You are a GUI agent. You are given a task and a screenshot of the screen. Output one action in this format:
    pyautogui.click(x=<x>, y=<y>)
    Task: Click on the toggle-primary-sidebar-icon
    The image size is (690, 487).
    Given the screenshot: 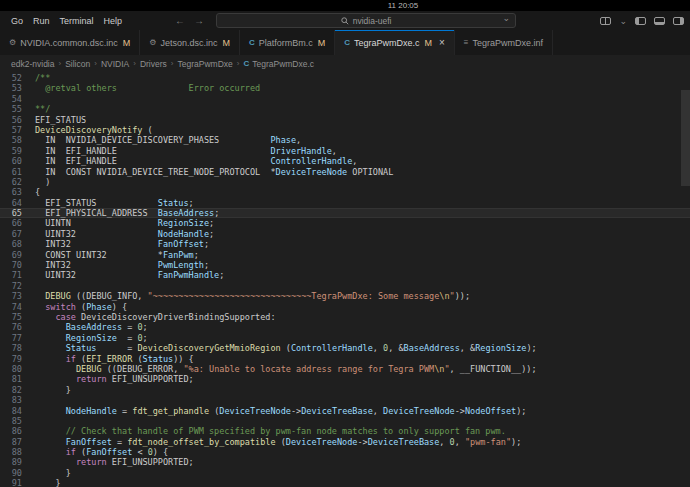 What is the action you would take?
    pyautogui.click(x=640, y=21)
    